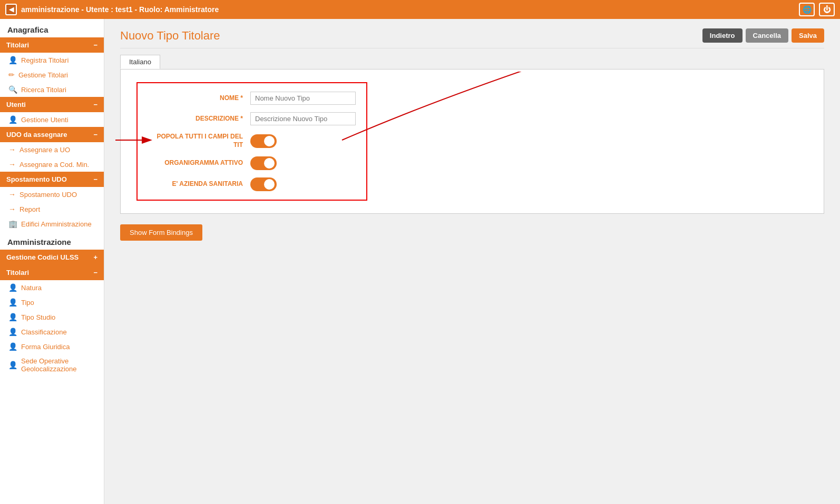 The width and height of the screenshot is (840, 504). Describe the element at coordinates (52, 75) in the screenshot. I see `sidebar-item-gestione-titolari: ✏ Gestione Titolari` at that location.